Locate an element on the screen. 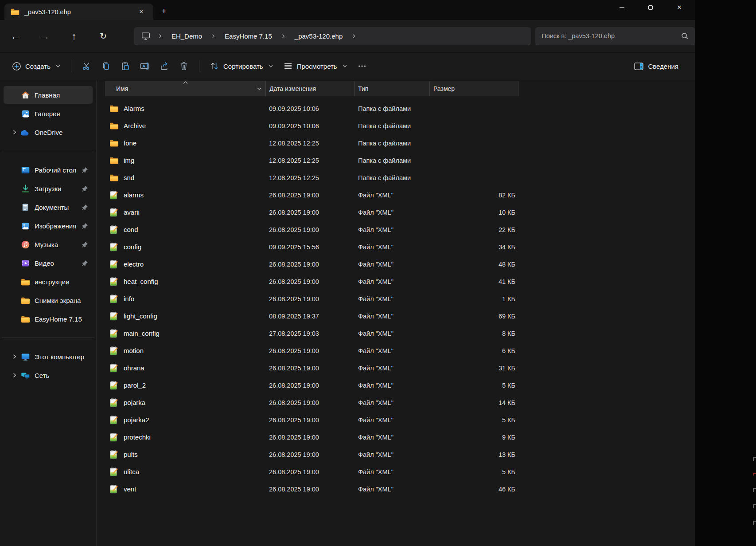  create-button: Создать is located at coordinates (36, 66).